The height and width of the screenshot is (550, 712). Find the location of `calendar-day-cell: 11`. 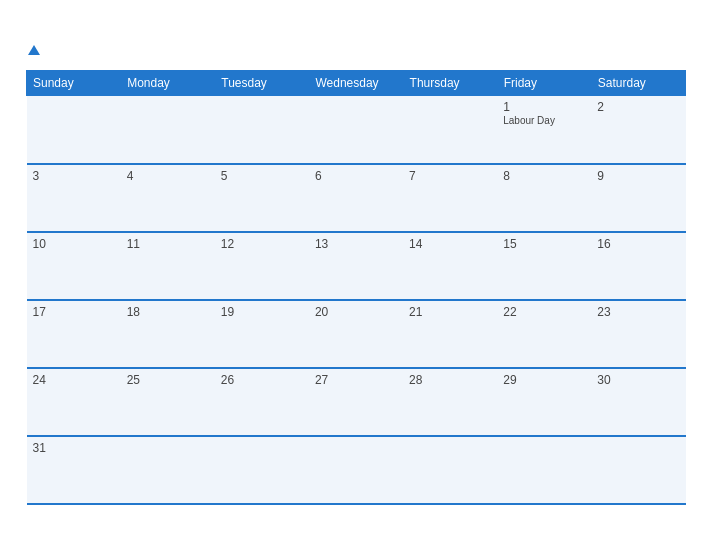

calendar-day-cell: 11 is located at coordinates (168, 266).